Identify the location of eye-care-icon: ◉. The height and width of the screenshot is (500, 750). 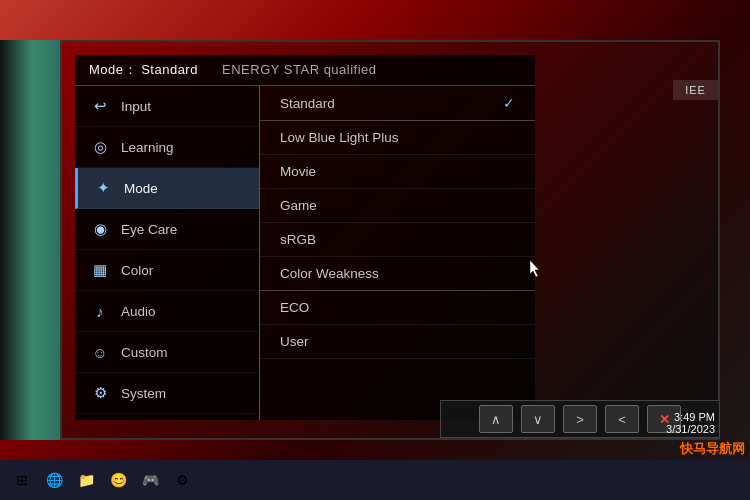
(100, 229).